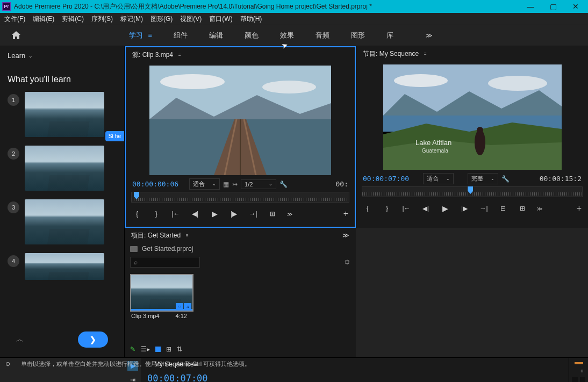  I want to click on learn-step-3: 3, so click(62, 222).